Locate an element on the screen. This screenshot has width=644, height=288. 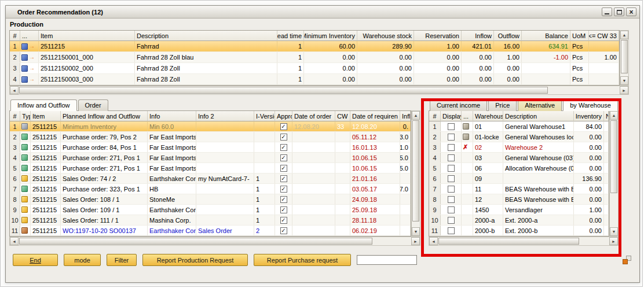
col-approved: Approved is located at coordinates (284, 116).